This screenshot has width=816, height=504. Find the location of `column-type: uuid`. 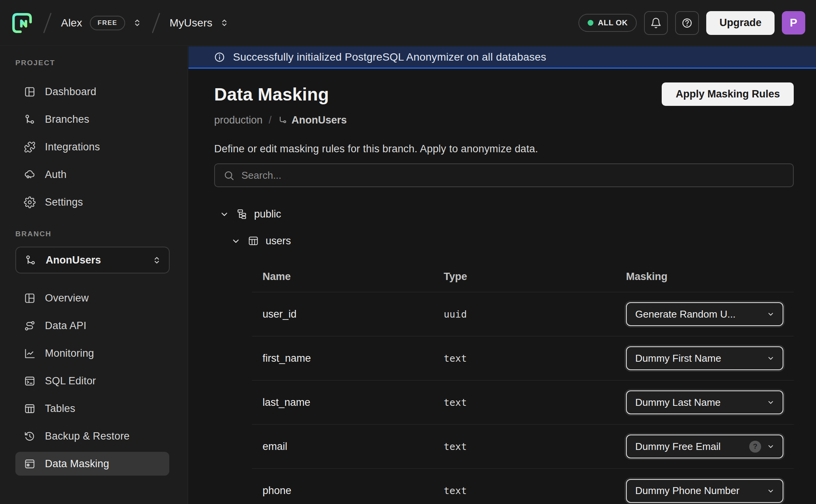

column-type: uuid is located at coordinates (535, 315).